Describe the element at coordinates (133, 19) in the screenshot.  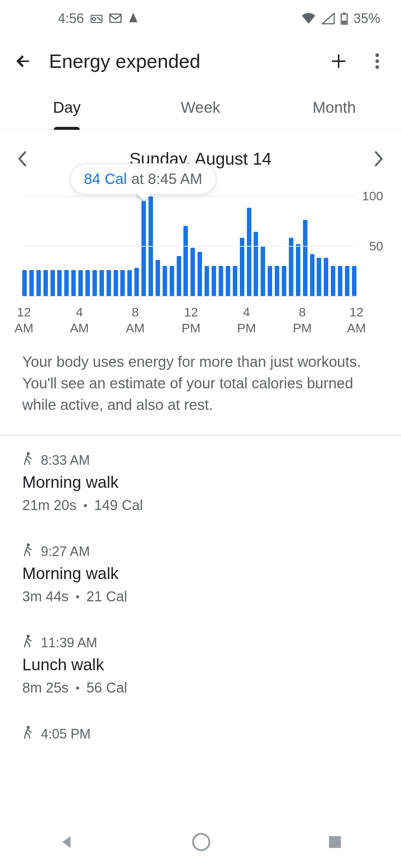
I see `notification-icon` at that location.